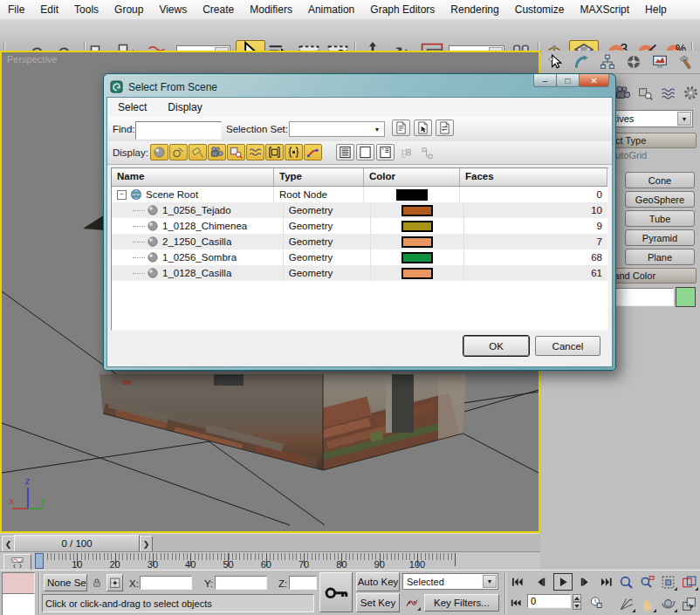  What do you see at coordinates (660, 218) in the screenshot?
I see `primitive-button: Tube` at bounding box center [660, 218].